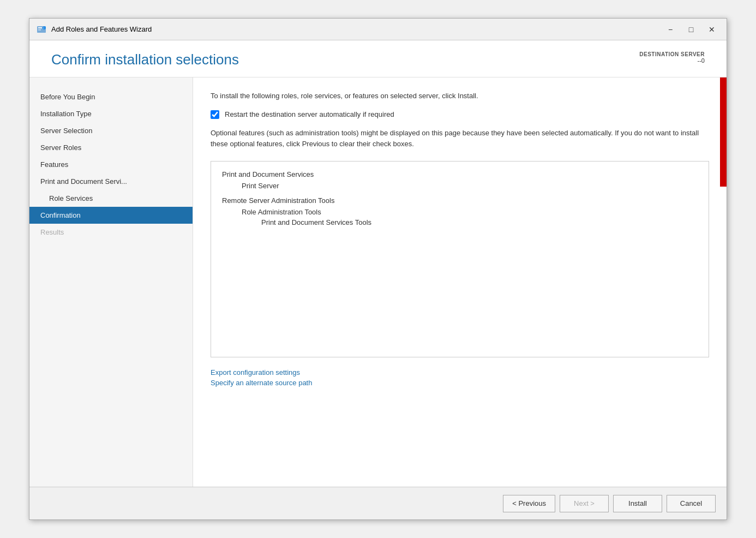  Describe the element at coordinates (378, 503) in the screenshot. I see `footer: < Previous Next > Install Cancel` at that location.